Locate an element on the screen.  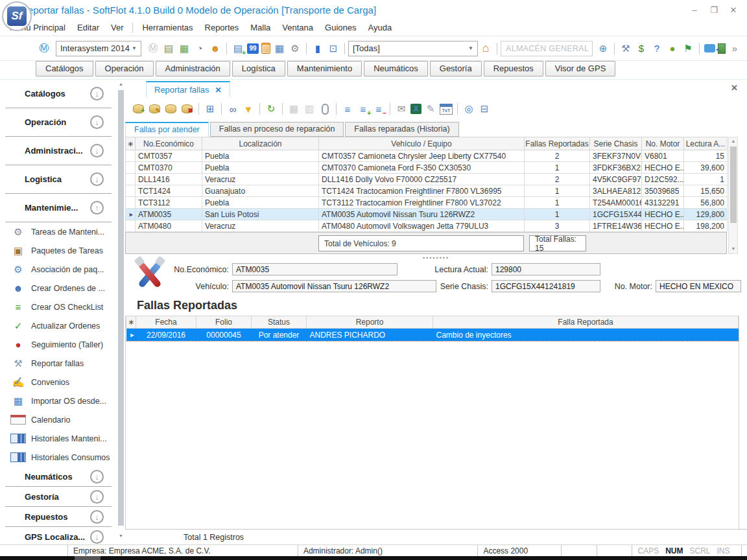
sidebar-item-seguimiento-taller: ●Seguimiento (Taller) is located at coordinates (58, 345).